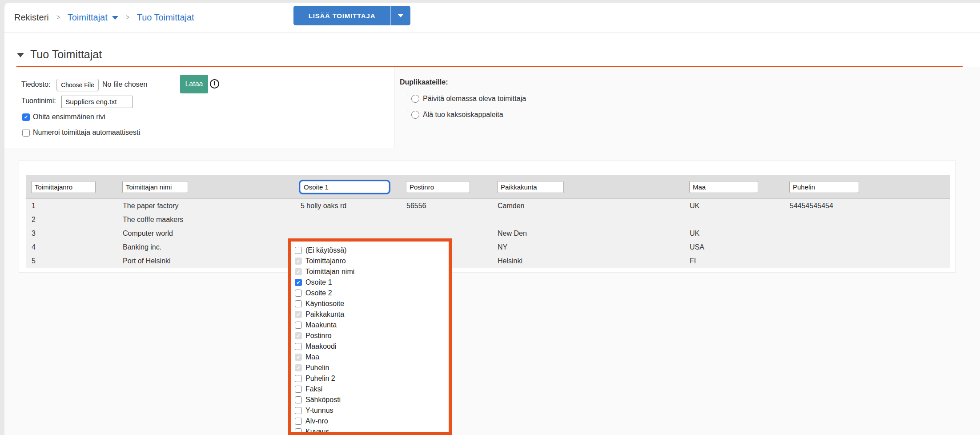 The height and width of the screenshot is (435, 980). Describe the element at coordinates (488, 233) in the screenshot. I see `table-row: 3Computer worldNew DenUK` at that location.